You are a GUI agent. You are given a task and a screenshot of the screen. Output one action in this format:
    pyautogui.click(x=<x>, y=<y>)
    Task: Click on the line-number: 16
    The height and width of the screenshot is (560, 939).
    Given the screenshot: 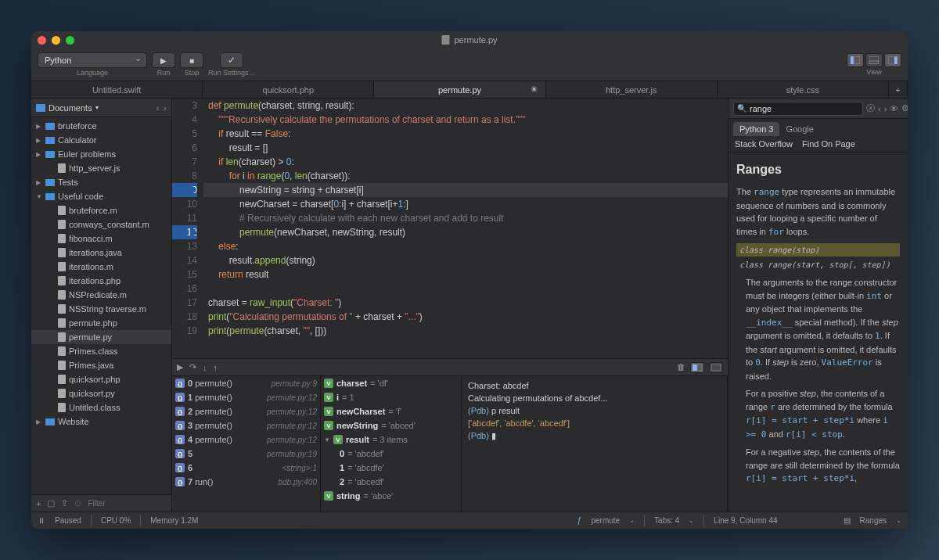 What is the action you would take?
    pyautogui.click(x=185, y=289)
    